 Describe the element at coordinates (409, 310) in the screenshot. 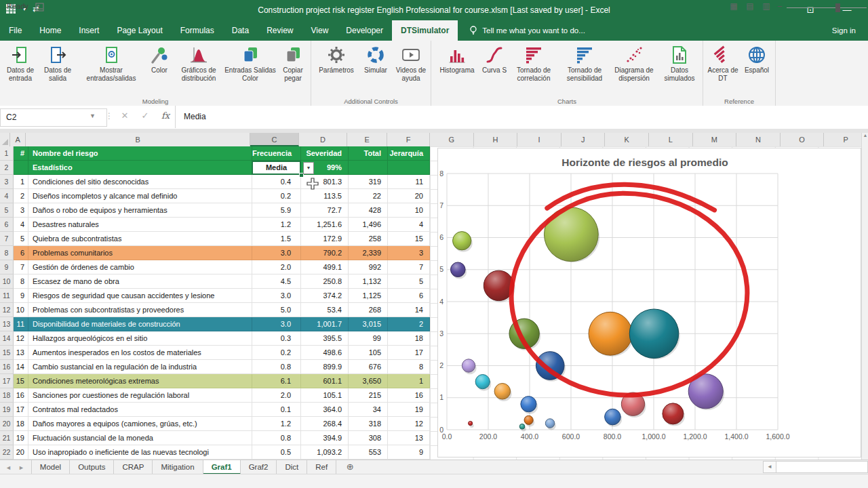

I see `risk-hierarchy: 14` at that location.